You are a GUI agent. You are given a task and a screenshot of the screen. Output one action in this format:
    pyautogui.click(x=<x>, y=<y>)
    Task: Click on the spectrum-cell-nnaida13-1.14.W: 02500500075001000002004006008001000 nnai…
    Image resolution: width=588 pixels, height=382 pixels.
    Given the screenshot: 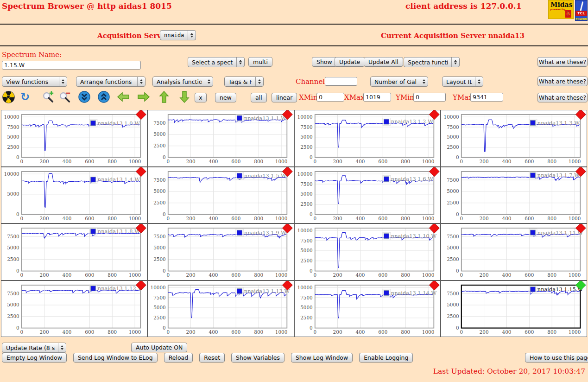 What is the action you would take?
    pyautogui.click(x=367, y=309)
    